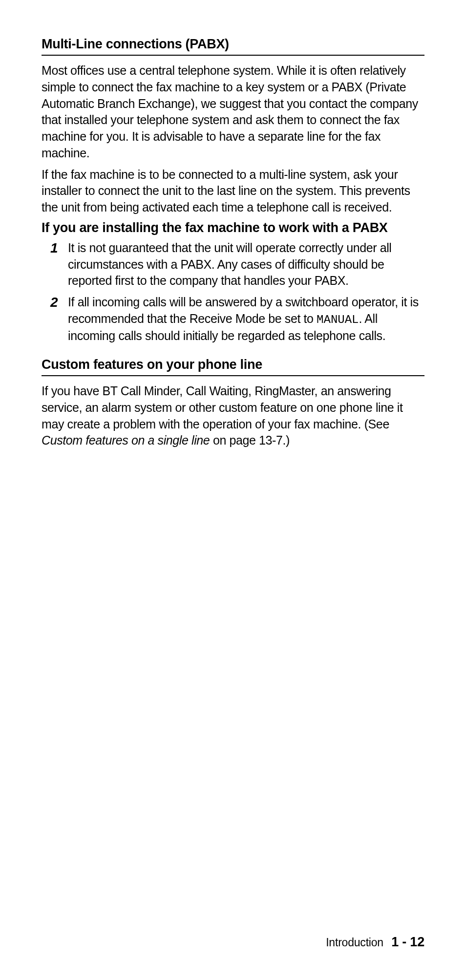 The image size is (466, 980). Describe the element at coordinates (338, 320) in the screenshot. I see `manual-mode-literal: MANUAL` at that location.